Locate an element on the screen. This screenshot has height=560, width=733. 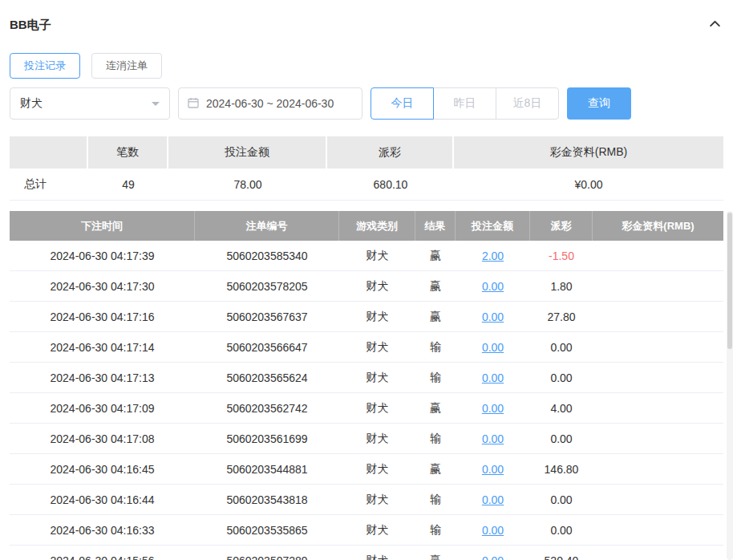
summary-header-count: 笔数 is located at coordinates (128, 152).